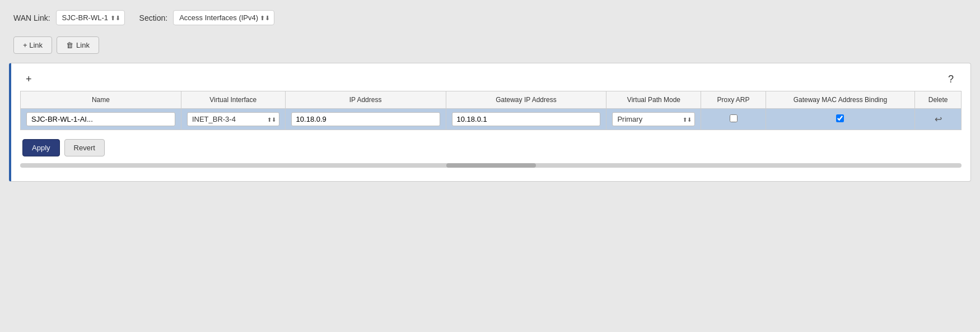  Describe the element at coordinates (951, 80) in the screenshot. I see `help-button: ?` at that location.